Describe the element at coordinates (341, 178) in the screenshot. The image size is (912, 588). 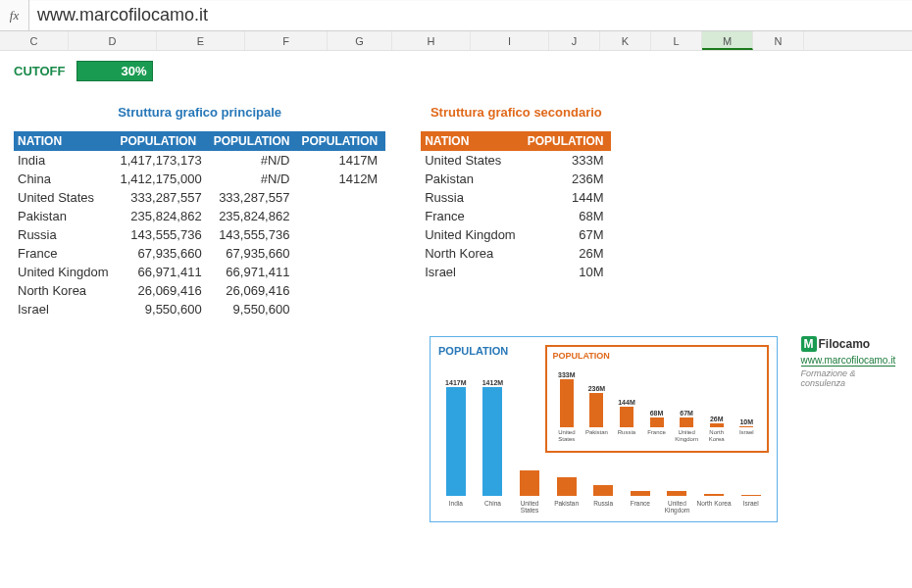
I see `table-cell: 1412M` at that location.